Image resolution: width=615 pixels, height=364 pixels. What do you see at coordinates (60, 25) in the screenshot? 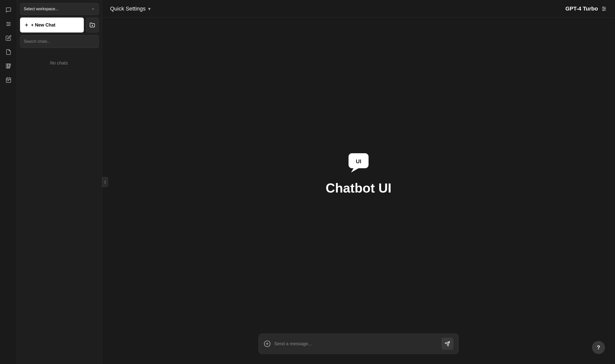
I see `new-chat-row: + New Chat` at bounding box center [60, 25].